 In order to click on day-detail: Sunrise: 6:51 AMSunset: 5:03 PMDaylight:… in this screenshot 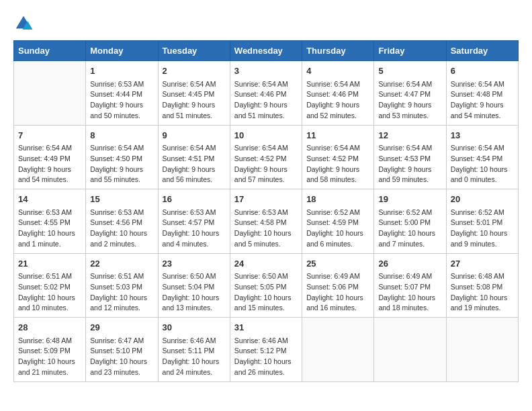, I will do `click(122, 293)`.